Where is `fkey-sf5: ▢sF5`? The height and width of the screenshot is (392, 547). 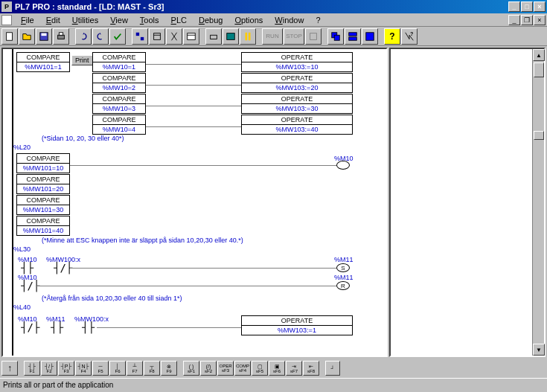
fkey-sf5: ▢sF5 is located at coordinates (260, 368).